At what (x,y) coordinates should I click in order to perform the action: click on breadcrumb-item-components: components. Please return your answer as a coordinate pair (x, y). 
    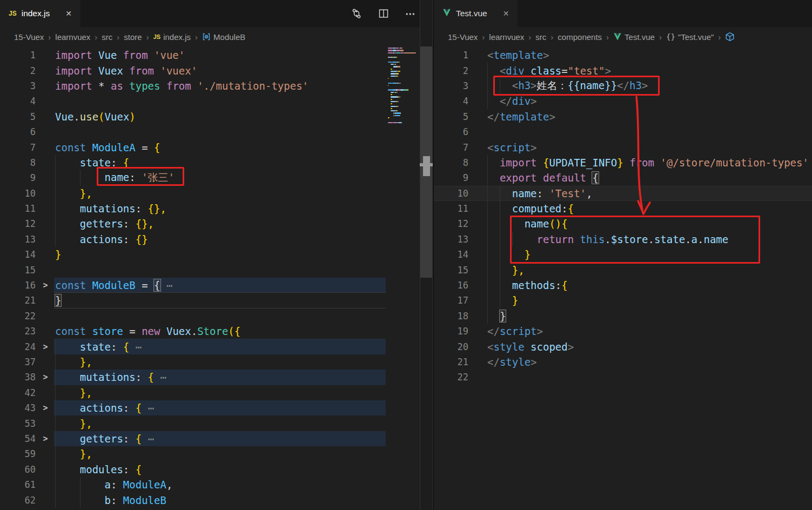
    Looking at the image, I should click on (580, 37).